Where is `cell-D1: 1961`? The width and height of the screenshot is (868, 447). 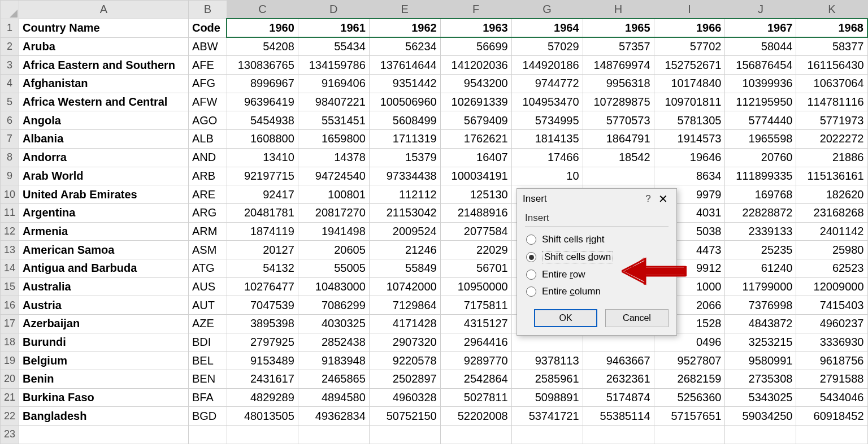
cell-D1: 1961 is located at coordinates (333, 28).